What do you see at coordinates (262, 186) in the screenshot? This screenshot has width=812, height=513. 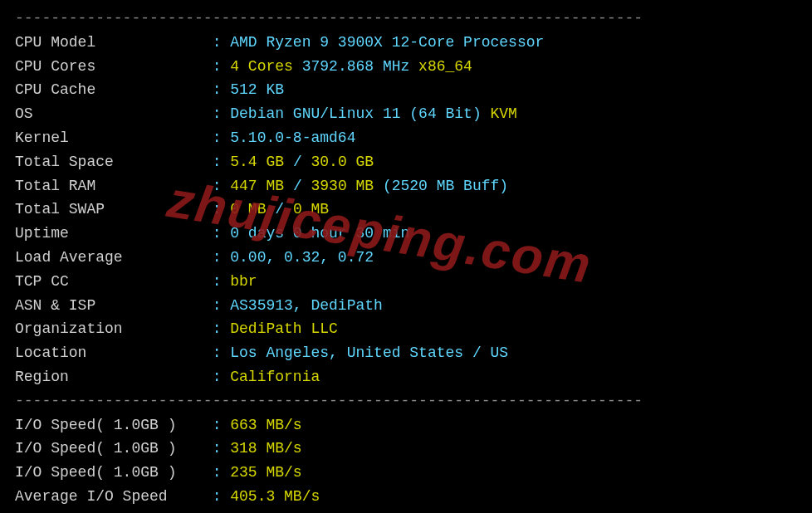 I see `sysinfo-value: 447 MB` at bounding box center [262, 186].